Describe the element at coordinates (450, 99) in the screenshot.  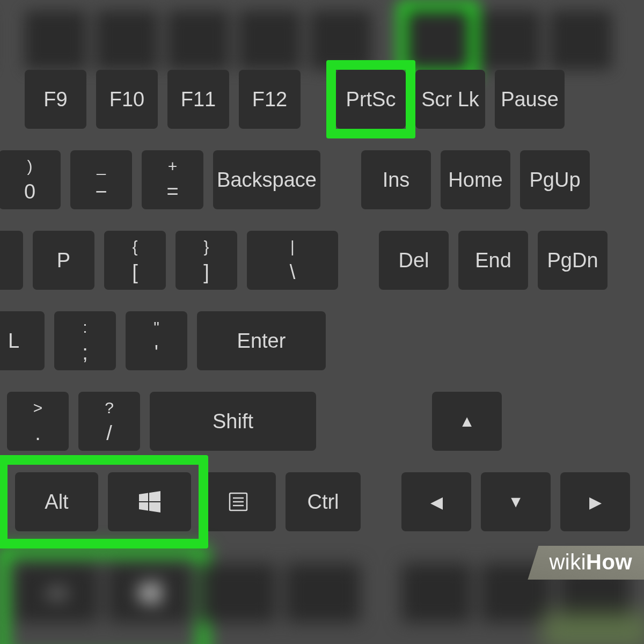
I see `key-scrlk: Scr Lk` at that location.